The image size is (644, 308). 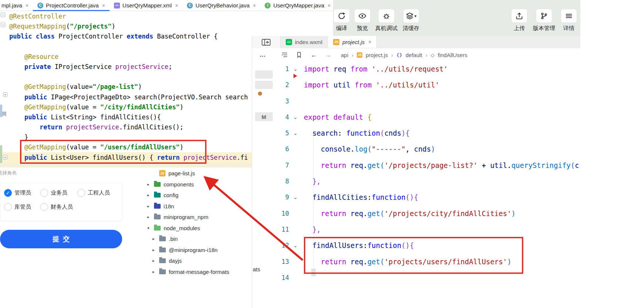 What do you see at coordinates (285, 55) in the screenshot?
I see `outline-icon` at bounding box center [285, 55].